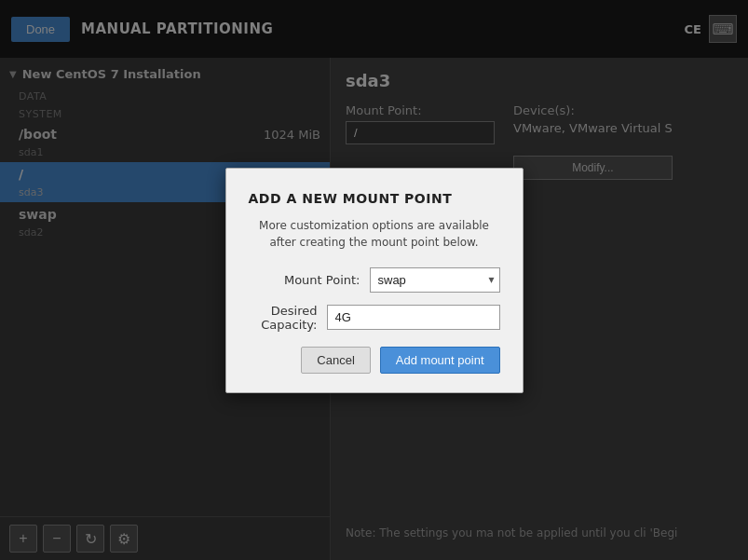 This screenshot has height=560, width=748. I want to click on modal-description: More customization options are available…, so click(374, 234).